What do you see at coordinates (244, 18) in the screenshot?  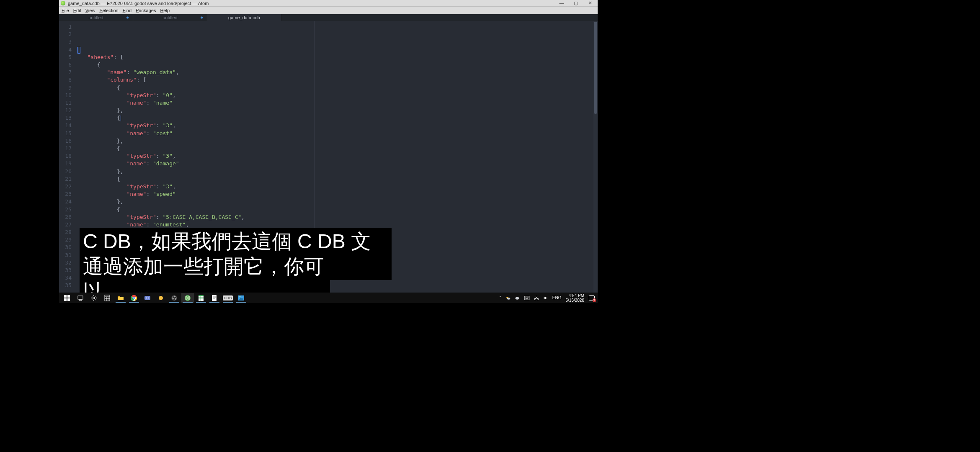 I see `tab-label: game_data.cdb` at bounding box center [244, 18].